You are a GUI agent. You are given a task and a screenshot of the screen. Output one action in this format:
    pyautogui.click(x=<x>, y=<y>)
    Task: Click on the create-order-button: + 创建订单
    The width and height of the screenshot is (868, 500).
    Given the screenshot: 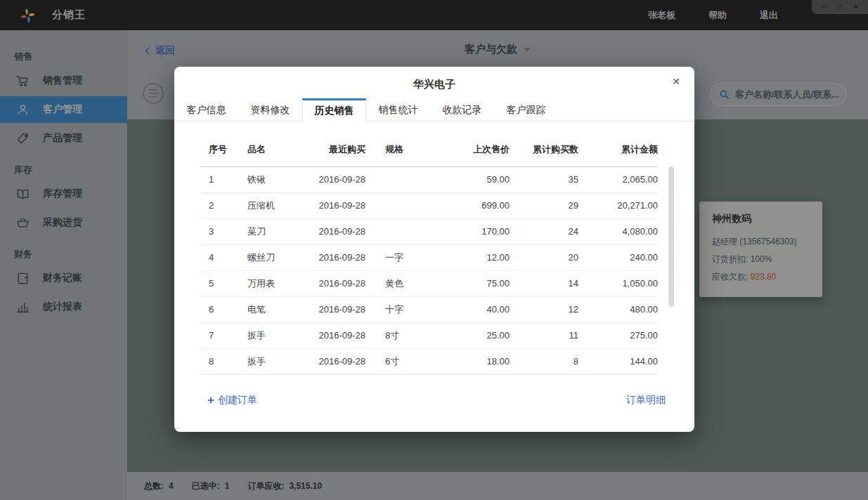 What is the action you would take?
    pyautogui.click(x=232, y=400)
    